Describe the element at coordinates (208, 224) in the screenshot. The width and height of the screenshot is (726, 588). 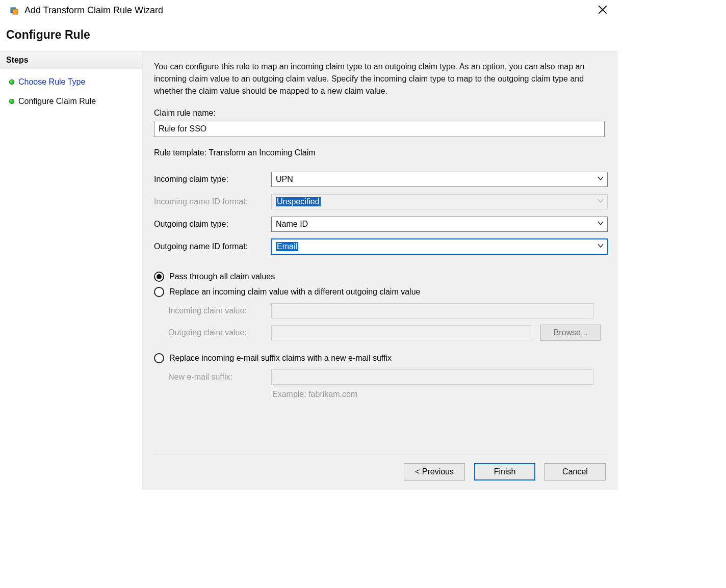
I see `outgoing-claim-type-label: Outgoing claim type:` at that location.